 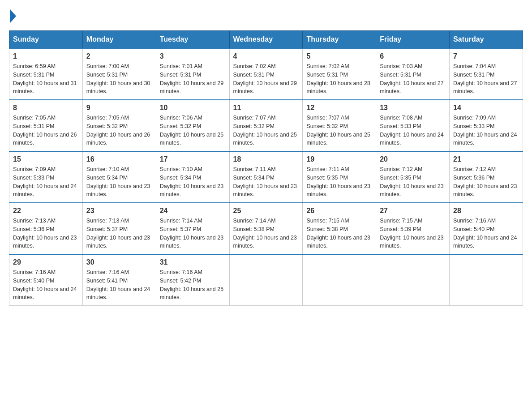 What do you see at coordinates (413, 182) in the screenshot?
I see `day-info: Sunrise: 7:12 AMSunset: 5:35 PMDaylight:…` at bounding box center [413, 182].